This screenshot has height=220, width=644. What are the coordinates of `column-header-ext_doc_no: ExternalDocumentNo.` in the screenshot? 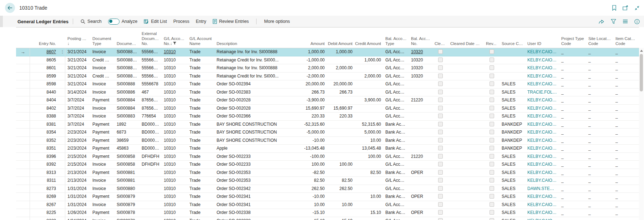 It's located at (151, 38).